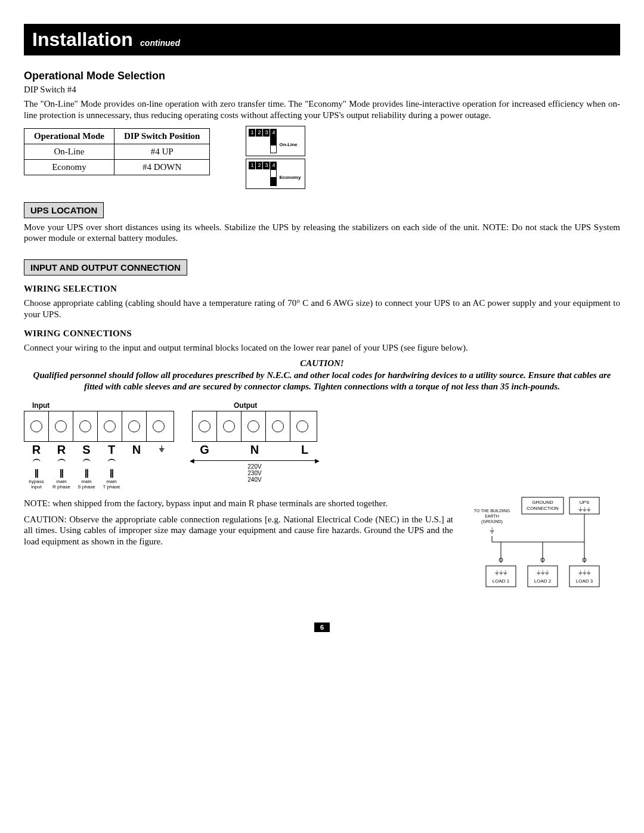  I want to click on section-header: Installation continued, so click(322, 39).